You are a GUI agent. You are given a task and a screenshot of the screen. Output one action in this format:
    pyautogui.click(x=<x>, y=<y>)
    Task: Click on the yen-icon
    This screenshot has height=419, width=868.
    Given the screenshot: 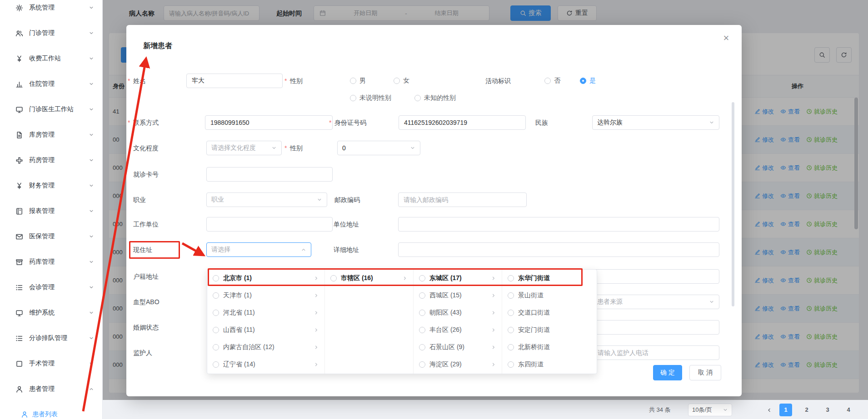 What is the action you would take?
    pyautogui.click(x=19, y=59)
    